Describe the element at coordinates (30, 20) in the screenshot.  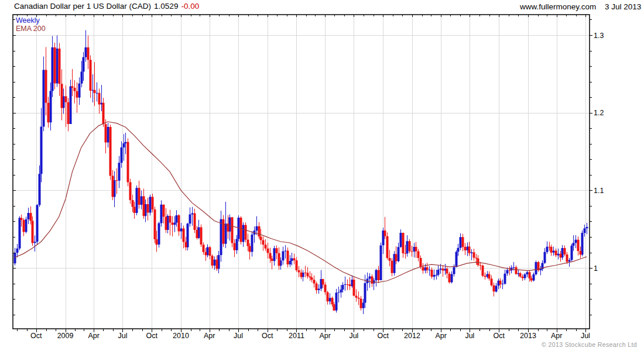
I see `legend-weekly: Weekly` at that location.